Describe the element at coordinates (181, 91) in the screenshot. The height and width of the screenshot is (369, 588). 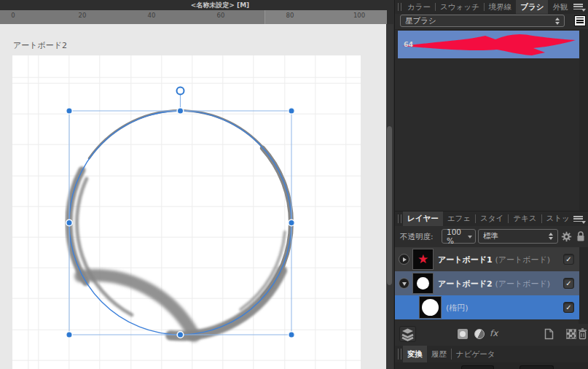
I see `rotation-handle` at that location.